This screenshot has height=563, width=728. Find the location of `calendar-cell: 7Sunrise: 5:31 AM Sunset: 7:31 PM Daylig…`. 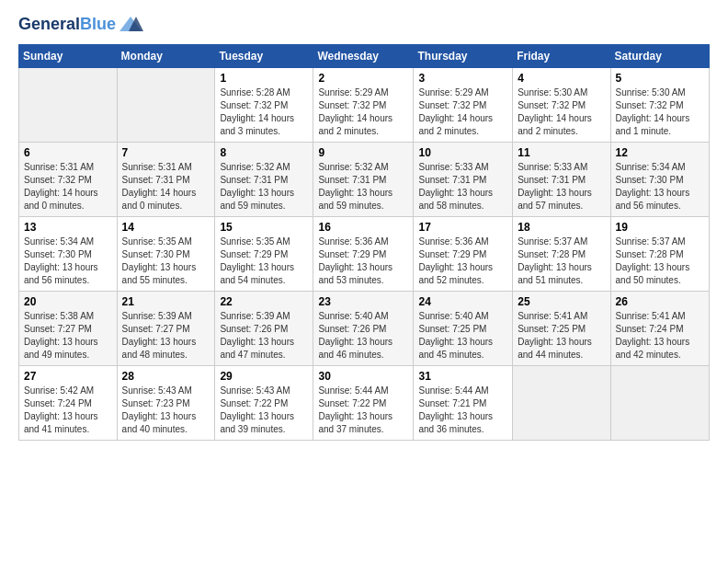

calendar-cell: 7Sunrise: 5:31 AM Sunset: 7:31 PM Daylig… is located at coordinates (165, 180).